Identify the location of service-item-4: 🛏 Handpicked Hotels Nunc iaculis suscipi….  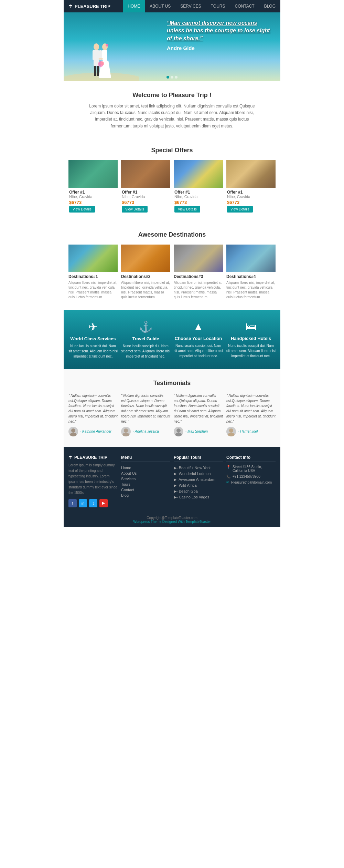
(251, 340).